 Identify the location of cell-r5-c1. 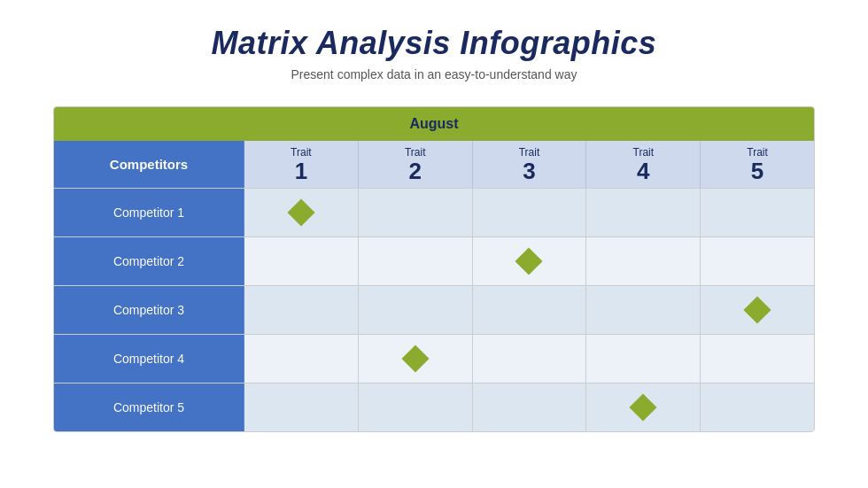
(301, 407).